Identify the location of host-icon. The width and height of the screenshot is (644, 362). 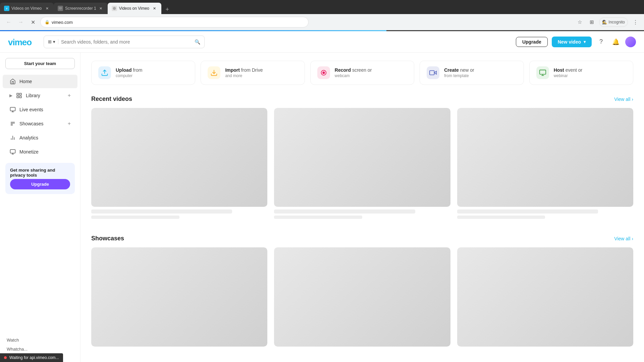
(543, 73).